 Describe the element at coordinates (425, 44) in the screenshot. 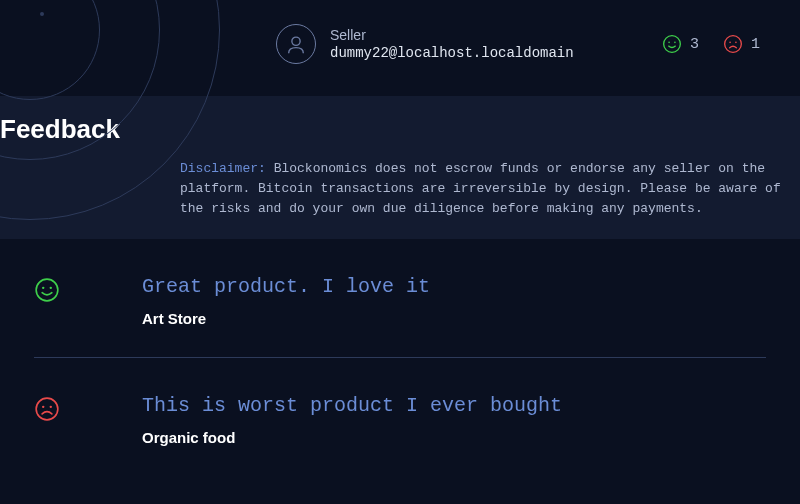

I see `seller-block: Seller dummy22@localhost.localdomain` at that location.